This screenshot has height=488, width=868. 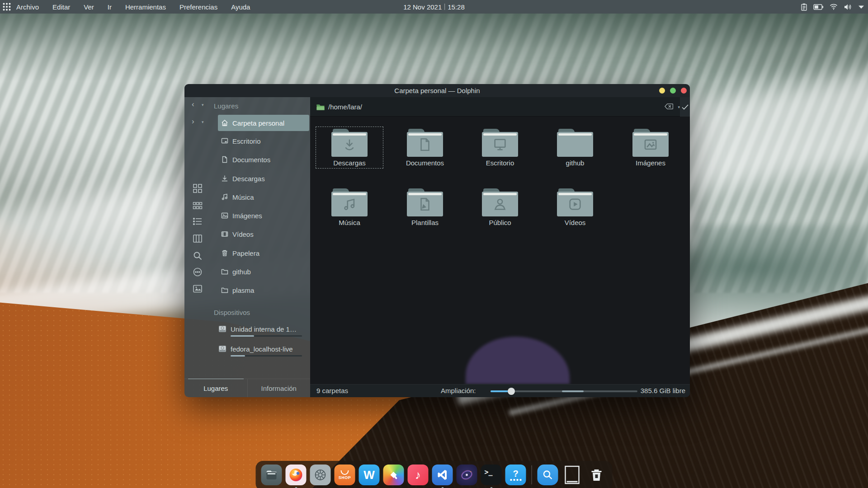 I want to click on sidebar-device-internal-drive: Unidad interna de 1…, so click(x=264, y=331).